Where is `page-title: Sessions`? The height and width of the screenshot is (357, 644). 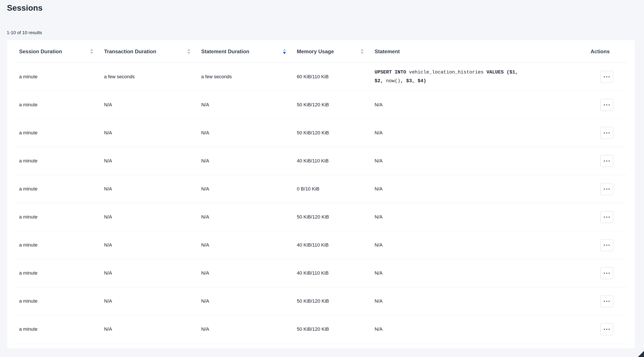
page-title: Sessions is located at coordinates (25, 8).